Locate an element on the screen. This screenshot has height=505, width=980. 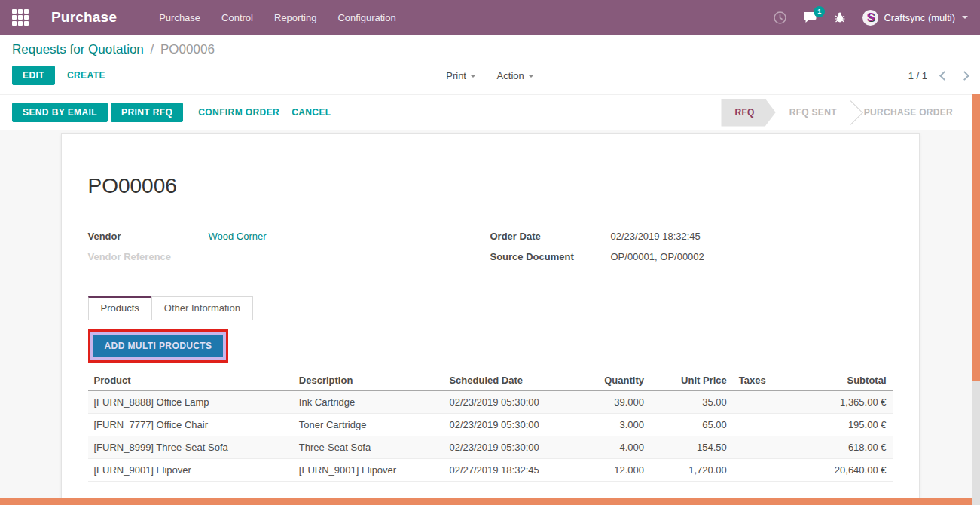
col-quantity: Quantity is located at coordinates (612, 381).